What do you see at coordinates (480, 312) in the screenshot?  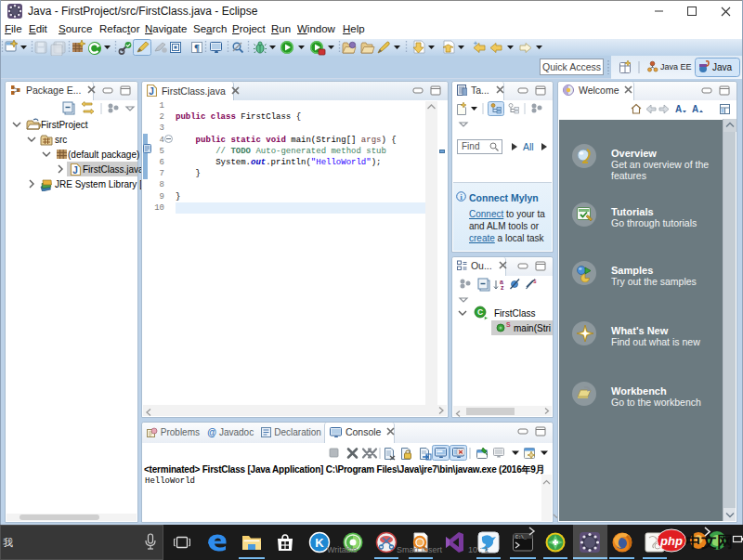 I see `svg-text: C` at bounding box center [480, 312].